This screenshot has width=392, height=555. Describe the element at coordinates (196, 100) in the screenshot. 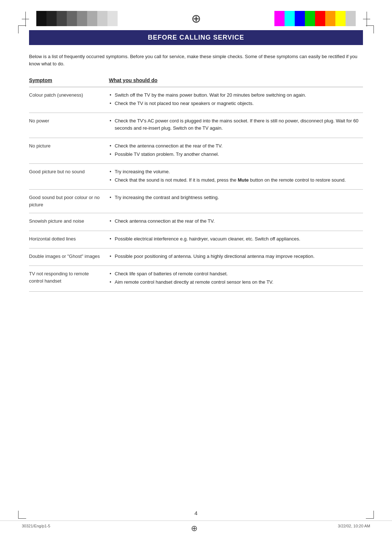

I see `table-row: Colour patch (uneveness)Switch off the T…` at that location.